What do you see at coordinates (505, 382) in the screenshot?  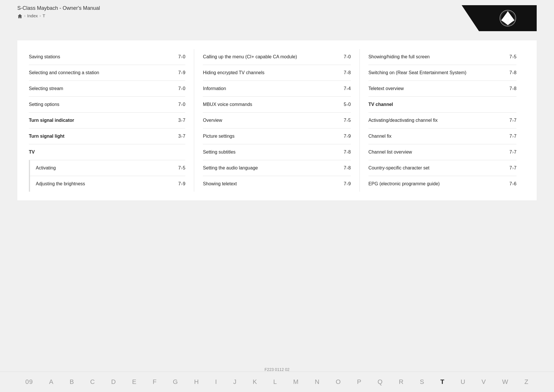 I see `alpha-item-w: W` at bounding box center [505, 382].